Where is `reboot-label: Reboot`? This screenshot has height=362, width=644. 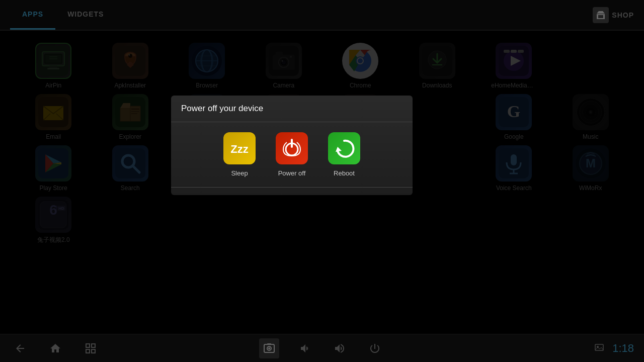
reboot-label: Reboot is located at coordinates (344, 173).